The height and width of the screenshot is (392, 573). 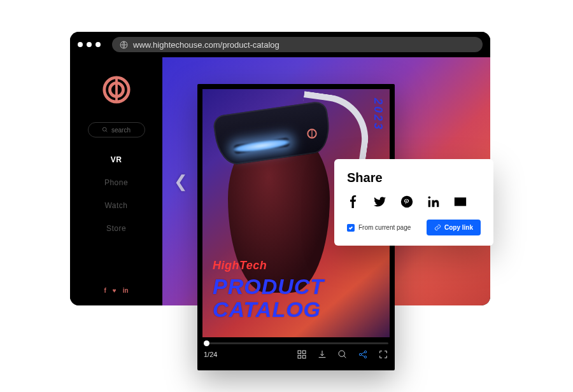 I want to click on facebook-icon, so click(x=353, y=202).